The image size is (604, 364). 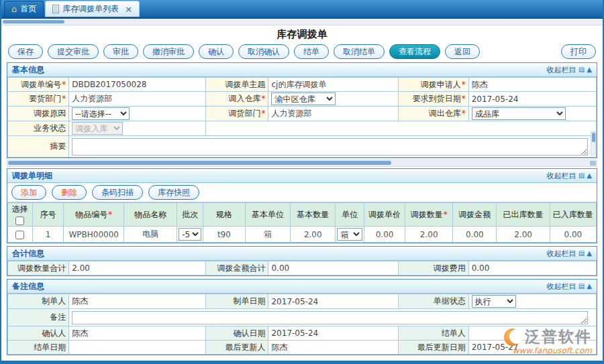 What do you see at coordinates (137, 347) in the screenshot?
I see `close-date-value` at bounding box center [137, 347].